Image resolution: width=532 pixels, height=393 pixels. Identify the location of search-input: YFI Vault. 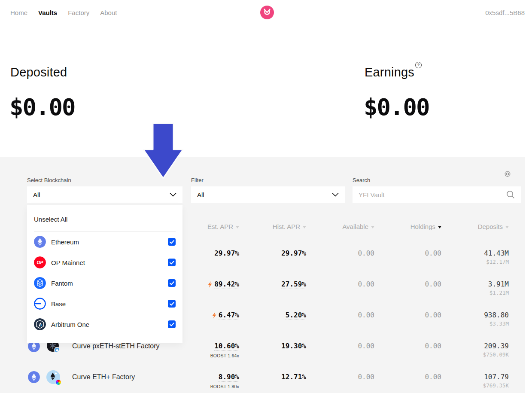
(437, 195).